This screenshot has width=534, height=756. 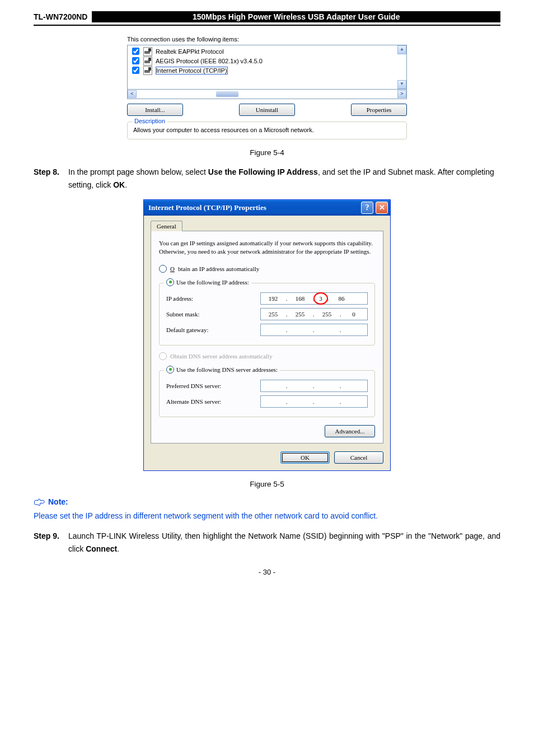 What do you see at coordinates (296, 17) in the screenshot?
I see `guide-label: 150Mbps High Power Wireless USB Adapter …` at bounding box center [296, 17].